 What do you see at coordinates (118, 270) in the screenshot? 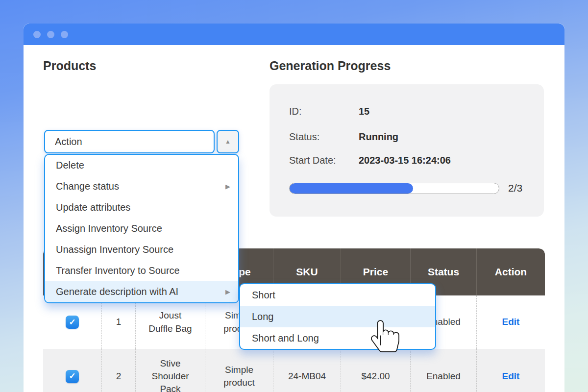
I see `menu-item-label: Transfer Inventory to Source` at bounding box center [118, 270].